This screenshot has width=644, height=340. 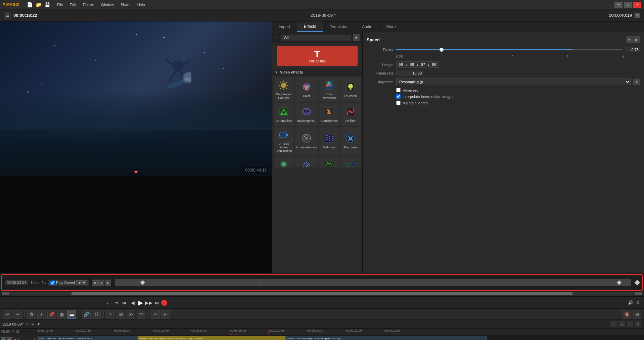 I want to click on effect-distortion: Distortion, so click(x=329, y=141).